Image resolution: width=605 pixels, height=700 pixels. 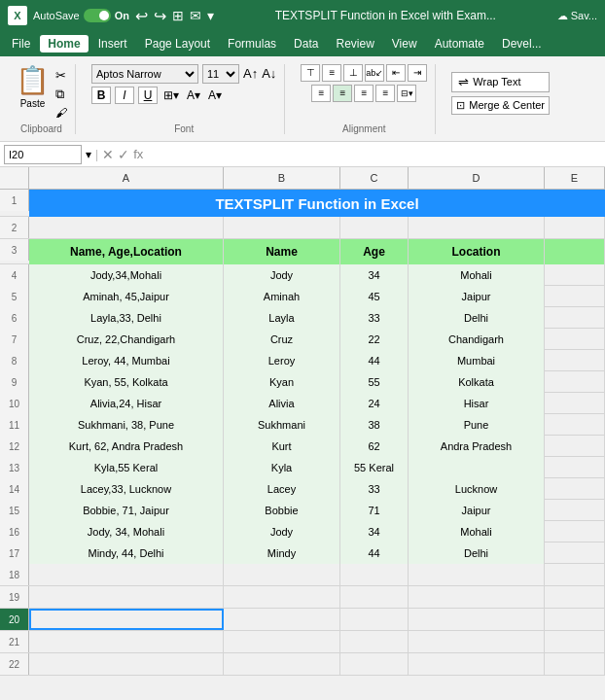 I want to click on align-center-button: ≡, so click(x=342, y=93).